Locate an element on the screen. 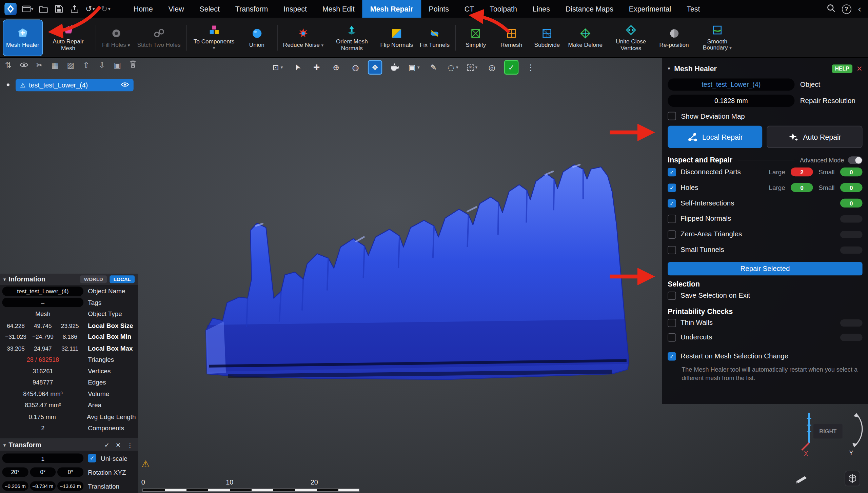  select-cursor-button: ➤ is located at coordinates (297, 67).